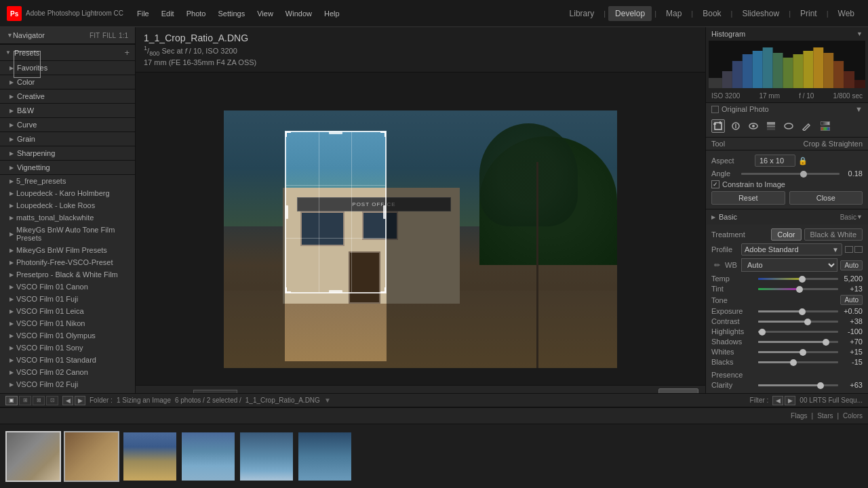 This screenshot has height=488, width=868. I want to click on preset-group-mikeygs-bw: ▶ MikeyGs BnW Film Presets, so click(68, 250).